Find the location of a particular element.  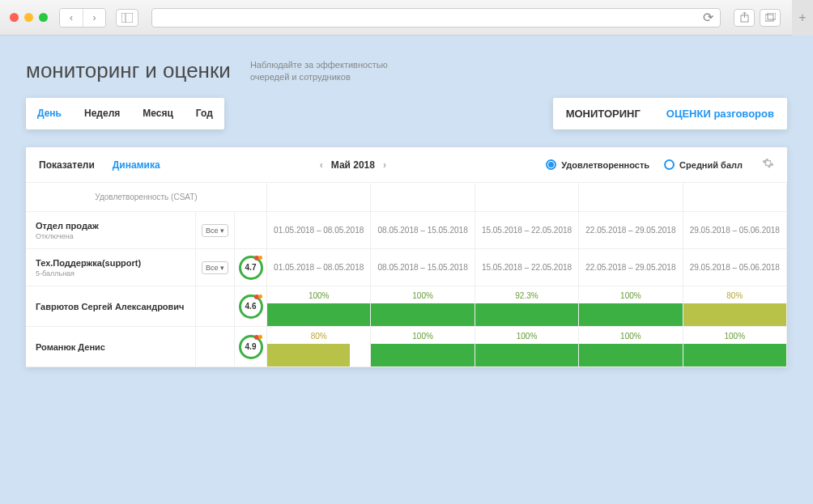

month-selector: ‹ Май 2018 › is located at coordinates (353, 165).